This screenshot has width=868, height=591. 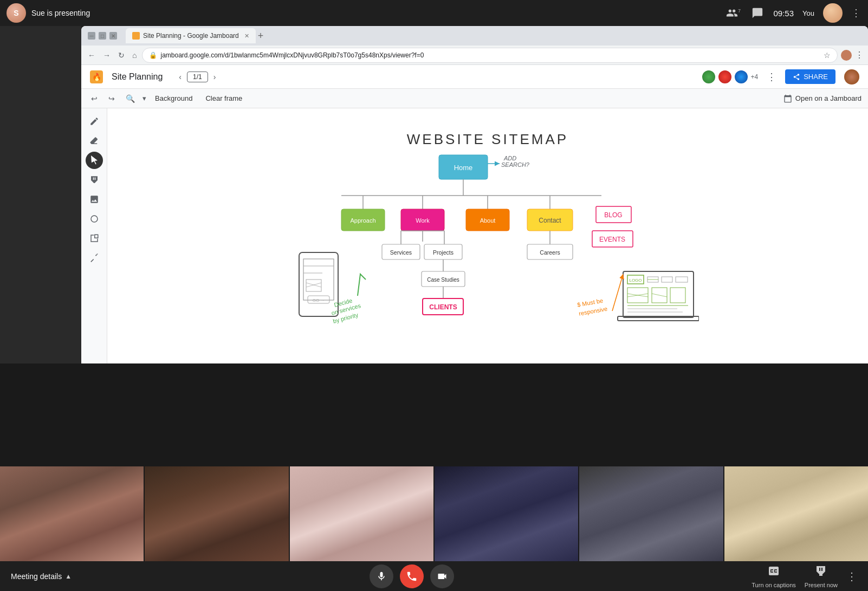 What do you see at coordinates (490, 55) in the screenshot?
I see `address-bar: 🔒 jamboard.google.com/d/1bwlanmc5m4Wmjlc…` at bounding box center [490, 55].